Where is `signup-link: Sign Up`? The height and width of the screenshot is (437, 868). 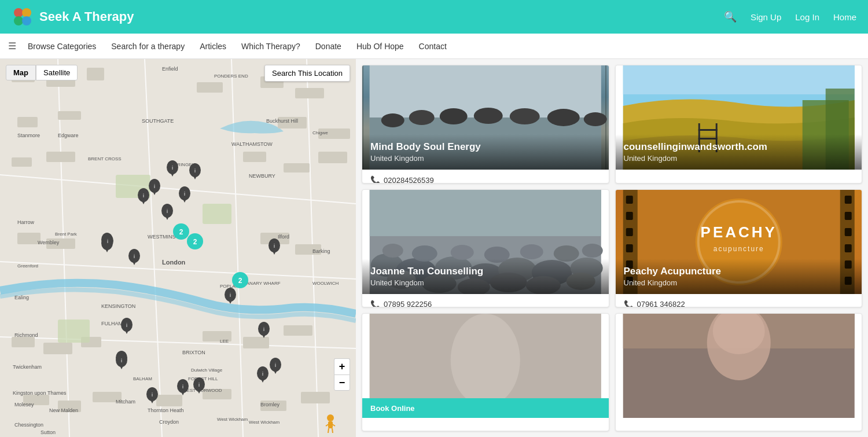 signup-link: Sign Up is located at coordinates (766, 17).